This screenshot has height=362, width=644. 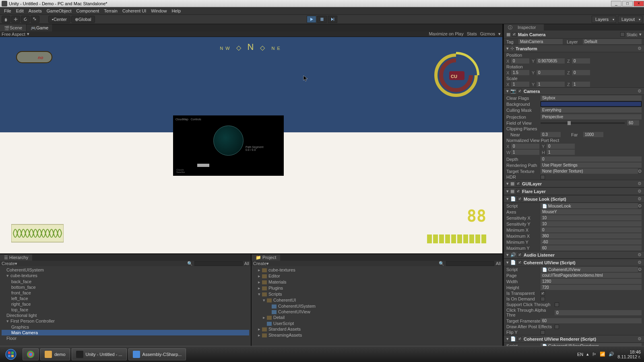 What do you see at coordinates (25, 19) in the screenshot?
I see `rotate-tool-button` at bounding box center [25, 19].